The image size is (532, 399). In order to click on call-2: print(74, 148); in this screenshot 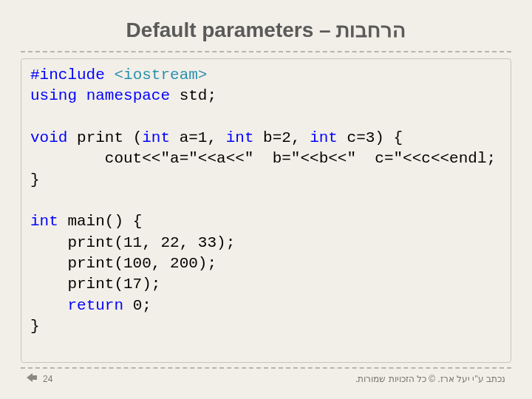, I will do `click(123, 263)`.